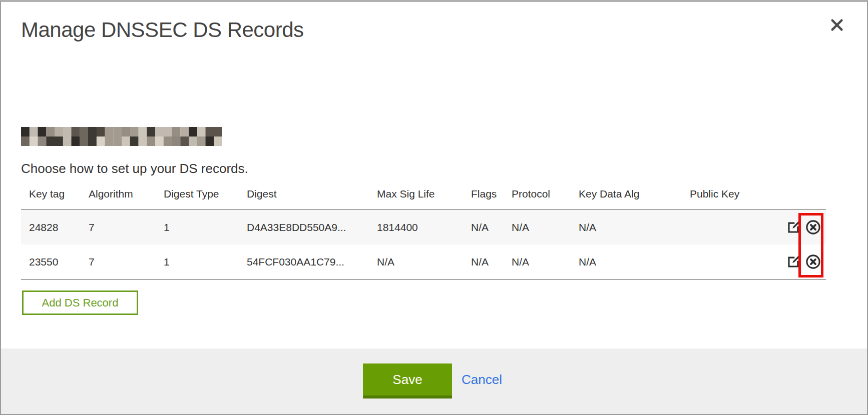 This screenshot has height=415, width=868. Describe the element at coordinates (312, 227) in the screenshot. I see `cell-digest: D4A33E8DD550A9...` at that location.